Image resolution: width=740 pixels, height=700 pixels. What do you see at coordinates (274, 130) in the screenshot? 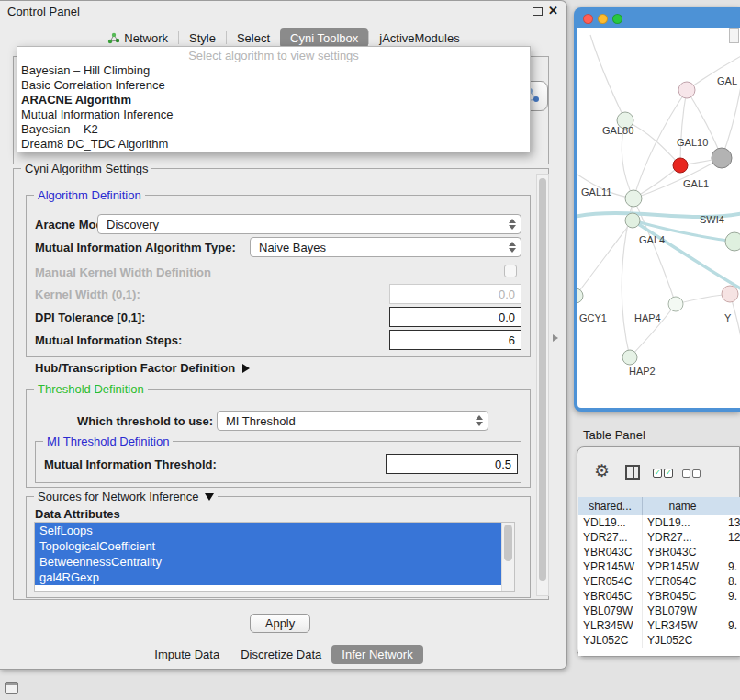
I see `popup-item-bayesian-k2: Bayesian – K2` at bounding box center [274, 130].